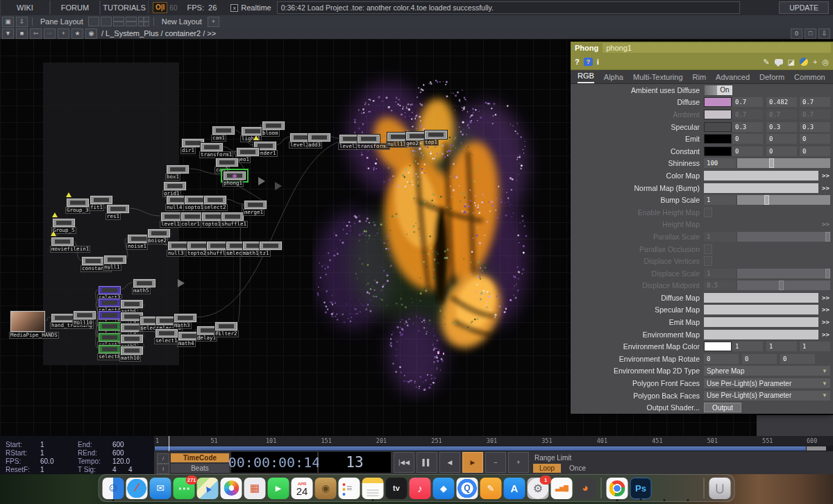 This screenshot has width=833, height=504. I want to click on copy-parameters-icon: ◪, so click(791, 62).